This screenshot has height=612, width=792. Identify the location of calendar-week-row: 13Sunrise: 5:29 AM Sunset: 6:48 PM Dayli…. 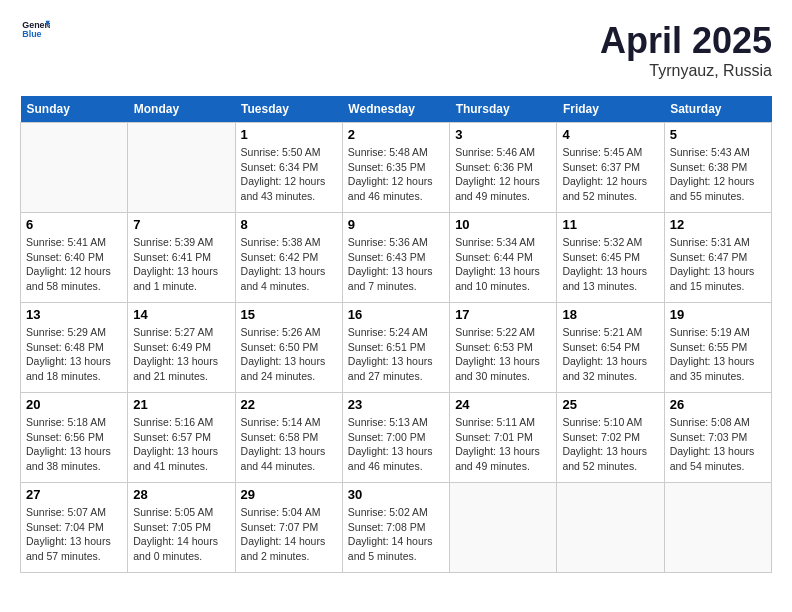
(396, 348).